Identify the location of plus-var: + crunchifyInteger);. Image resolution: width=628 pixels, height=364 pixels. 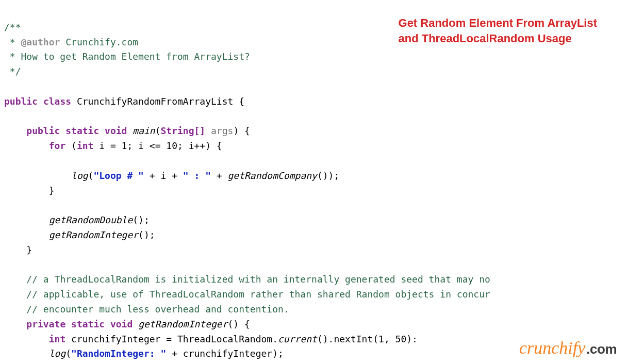
(225, 354).